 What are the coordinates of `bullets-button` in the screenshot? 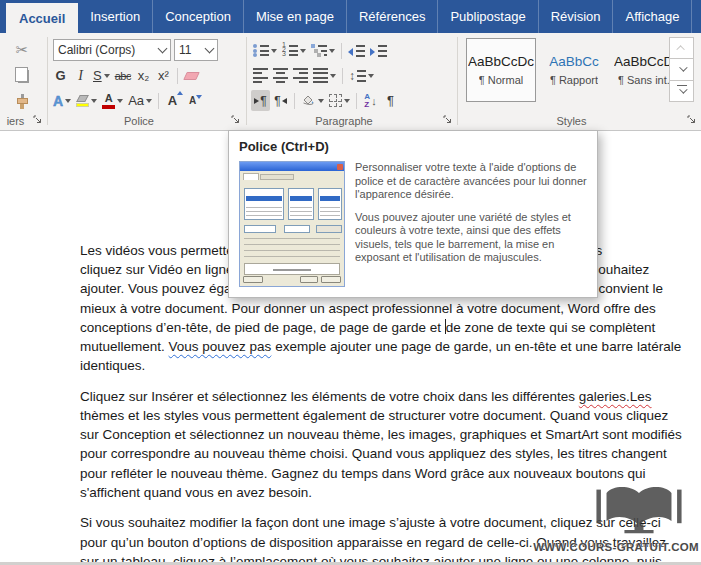 It's located at (265, 50).